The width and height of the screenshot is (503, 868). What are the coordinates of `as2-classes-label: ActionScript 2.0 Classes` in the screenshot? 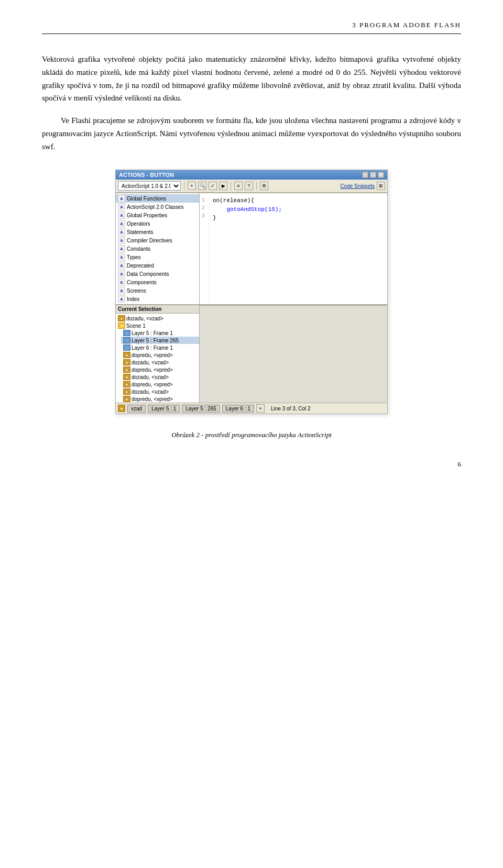 It's located at (155, 207).